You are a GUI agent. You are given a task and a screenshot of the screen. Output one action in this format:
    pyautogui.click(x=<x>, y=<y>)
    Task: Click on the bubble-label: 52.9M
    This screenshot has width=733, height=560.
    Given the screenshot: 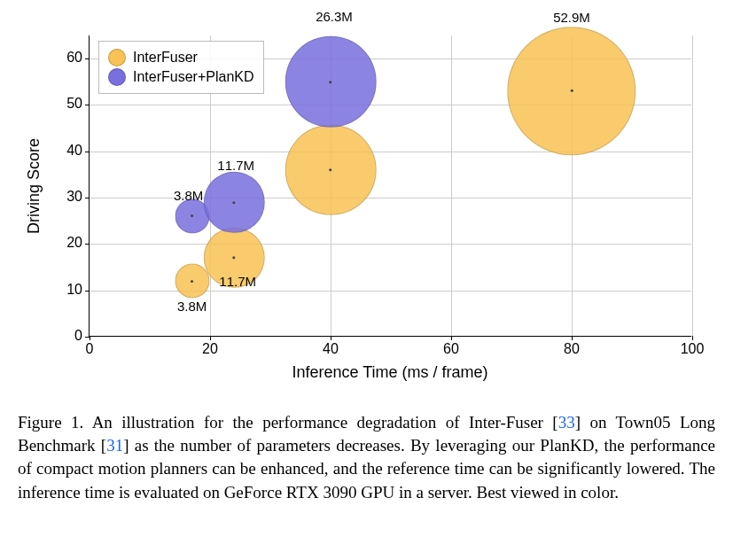 What is the action you would take?
    pyautogui.click(x=572, y=18)
    